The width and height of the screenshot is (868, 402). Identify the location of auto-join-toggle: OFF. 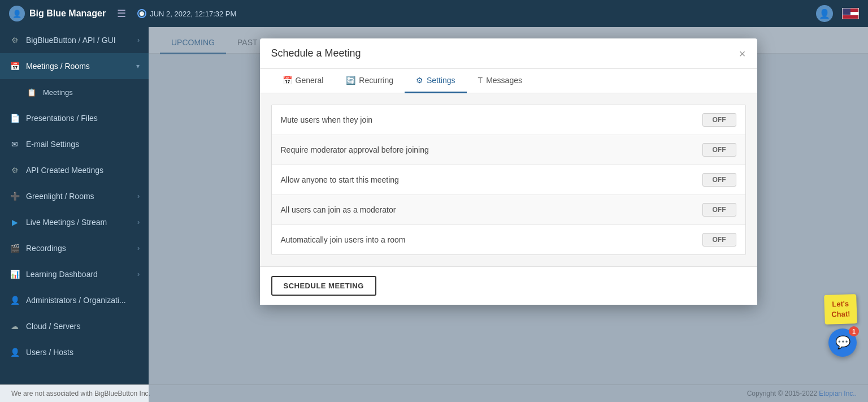
(719, 240).